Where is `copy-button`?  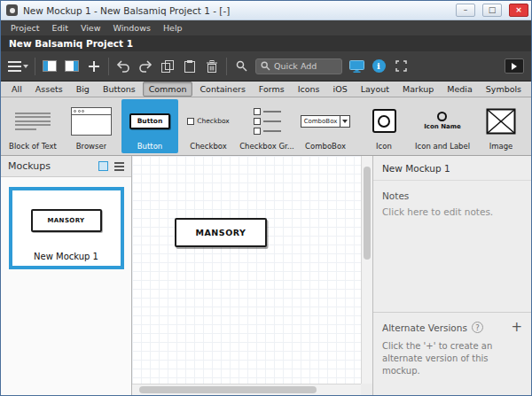 copy-button is located at coordinates (168, 66).